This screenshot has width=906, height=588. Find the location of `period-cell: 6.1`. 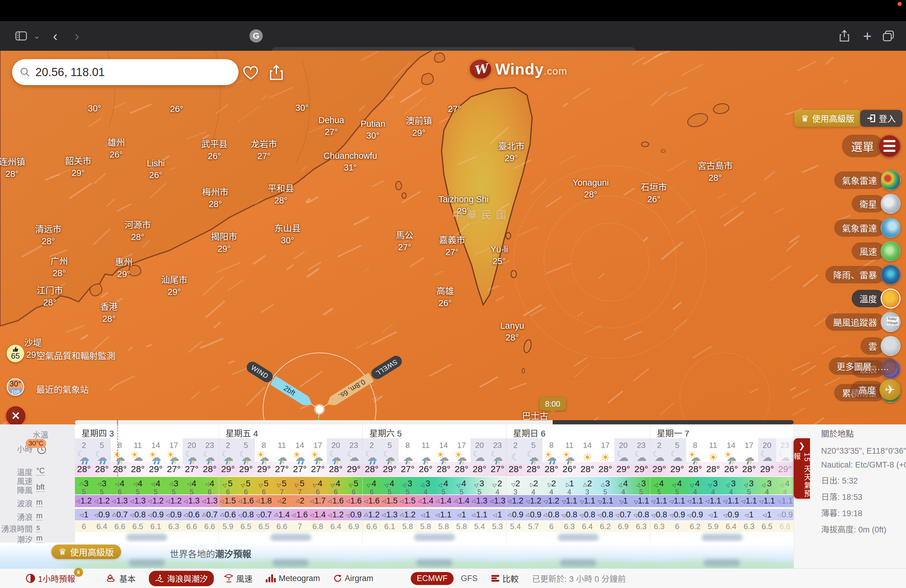

period-cell: 6.1 is located at coordinates (390, 527).